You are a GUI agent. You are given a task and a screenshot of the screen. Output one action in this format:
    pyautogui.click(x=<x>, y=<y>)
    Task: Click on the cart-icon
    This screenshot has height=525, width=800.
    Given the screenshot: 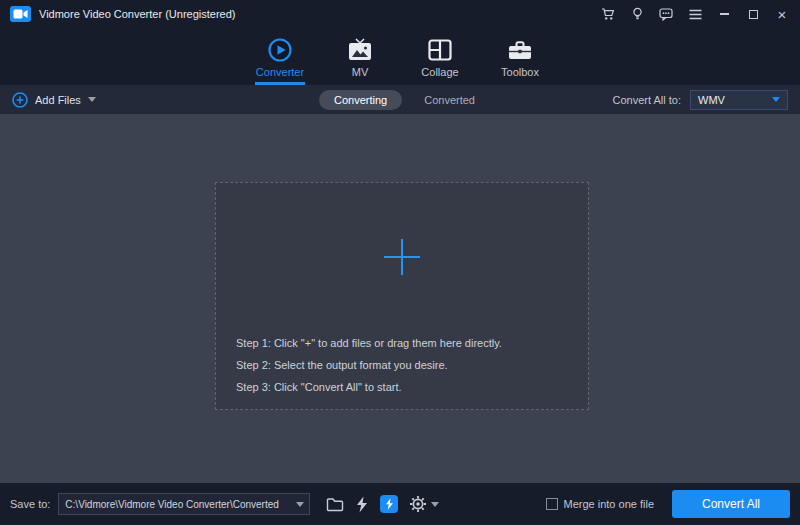 What is the action you would take?
    pyautogui.click(x=608, y=14)
    